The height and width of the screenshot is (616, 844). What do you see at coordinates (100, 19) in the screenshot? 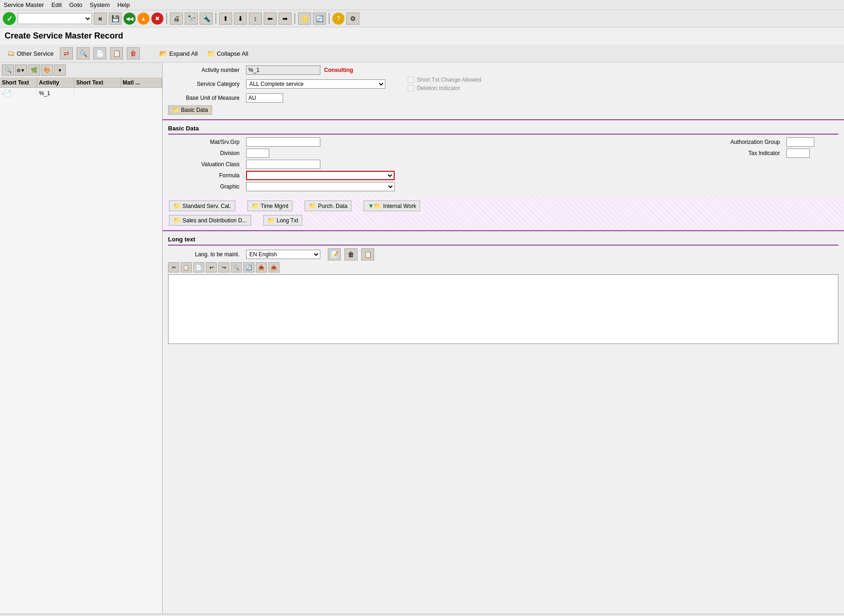
I see `back-button: «` at bounding box center [100, 19].